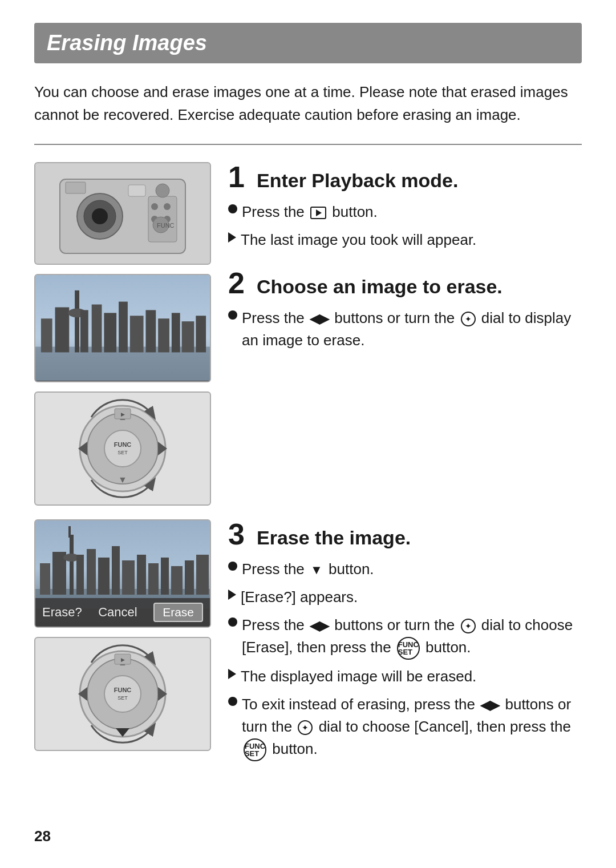 The image size is (616, 868). Describe the element at coordinates (308, 43) in the screenshot. I see `title-bar: Erasing Images` at that location.